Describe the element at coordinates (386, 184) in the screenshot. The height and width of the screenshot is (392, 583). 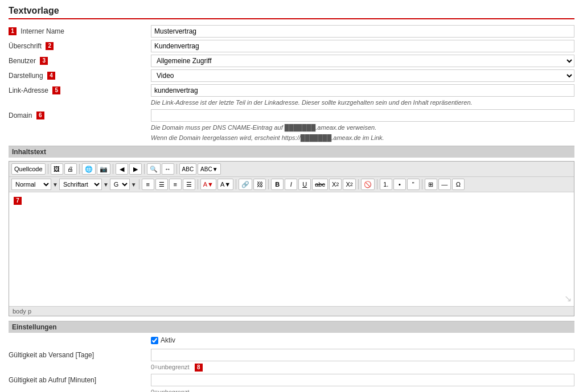
I see `ordered-list-button: 1.` at that location.